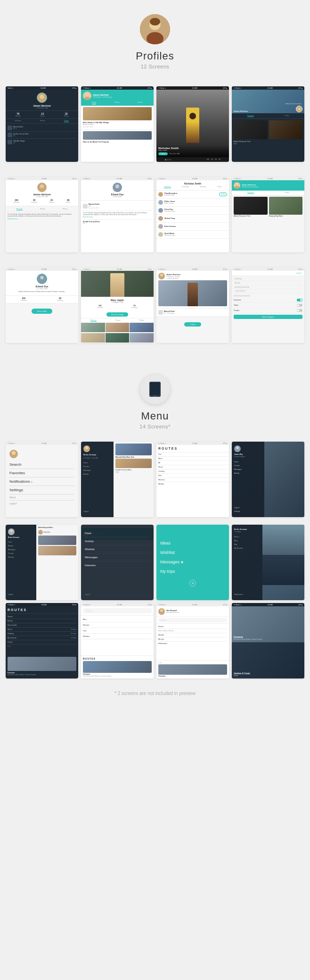 The image size is (310, 980). What do you see at coordinates (268, 479) in the screenshot?
I see `menu-screen-4: James Bay Product Designer Home Friends …` at bounding box center [268, 479].